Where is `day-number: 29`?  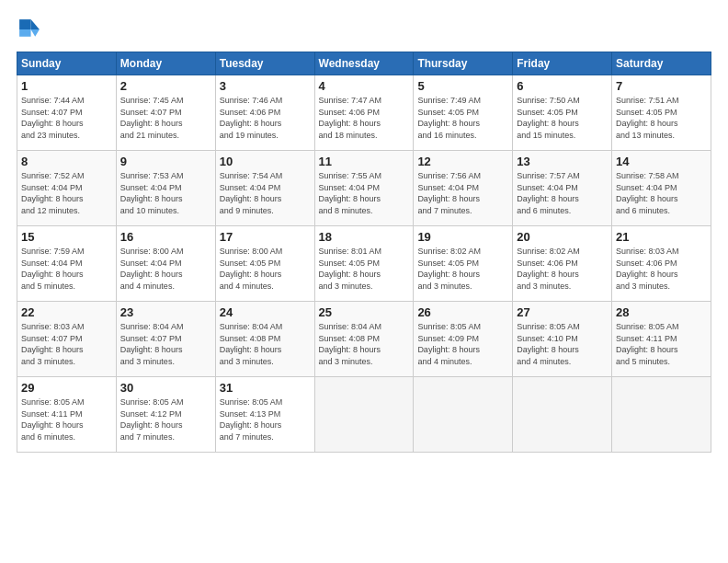 day-number: 29 is located at coordinates (66, 388).